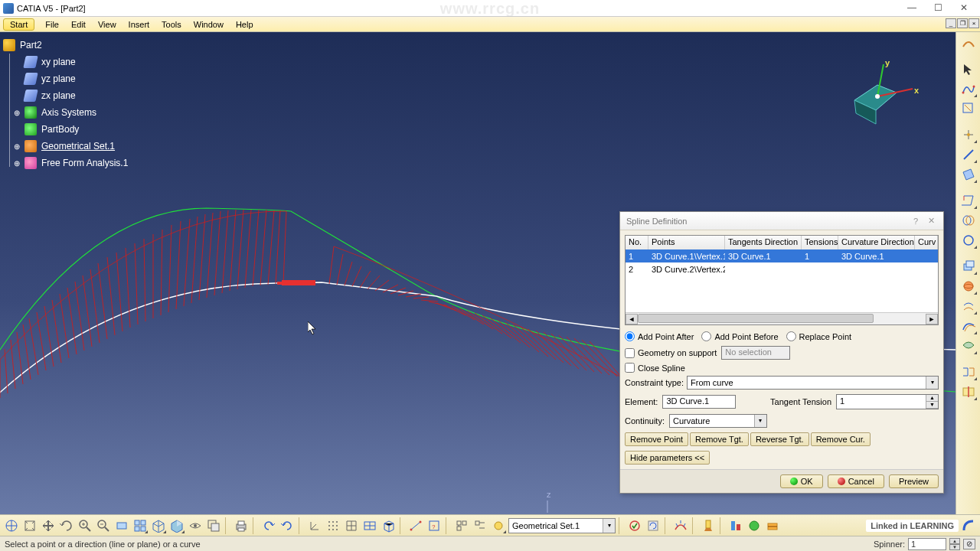  Describe the element at coordinates (916, 221) in the screenshot. I see `dialog-help-icon: ?` at that location.